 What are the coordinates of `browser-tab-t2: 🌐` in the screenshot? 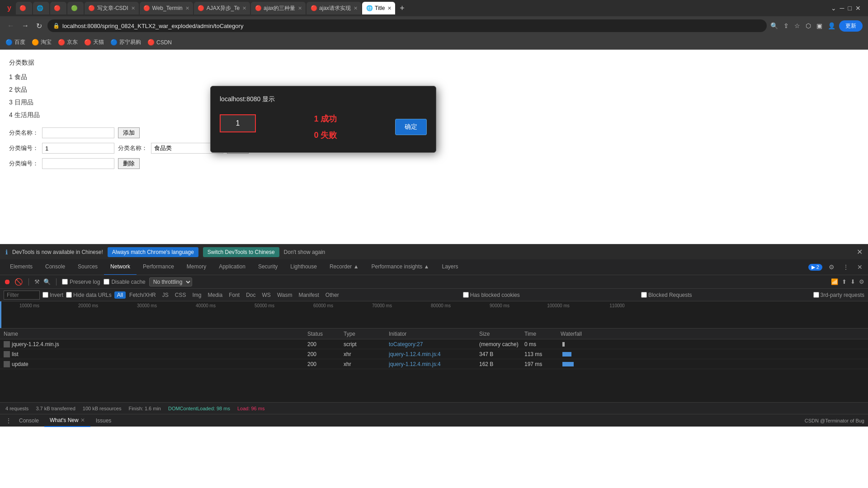 It's located at (41, 8).